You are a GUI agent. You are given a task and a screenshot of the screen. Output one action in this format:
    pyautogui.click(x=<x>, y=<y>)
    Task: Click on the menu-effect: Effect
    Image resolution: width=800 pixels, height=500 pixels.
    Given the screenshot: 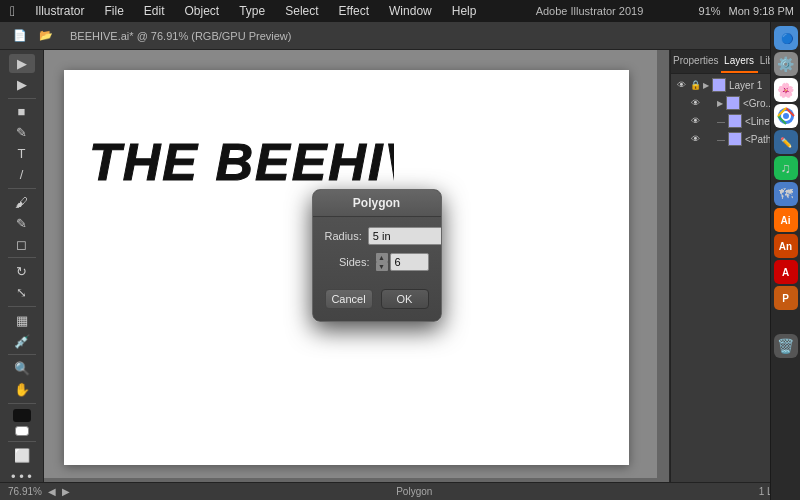 What is the action you would take?
    pyautogui.click(x=354, y=11)
    